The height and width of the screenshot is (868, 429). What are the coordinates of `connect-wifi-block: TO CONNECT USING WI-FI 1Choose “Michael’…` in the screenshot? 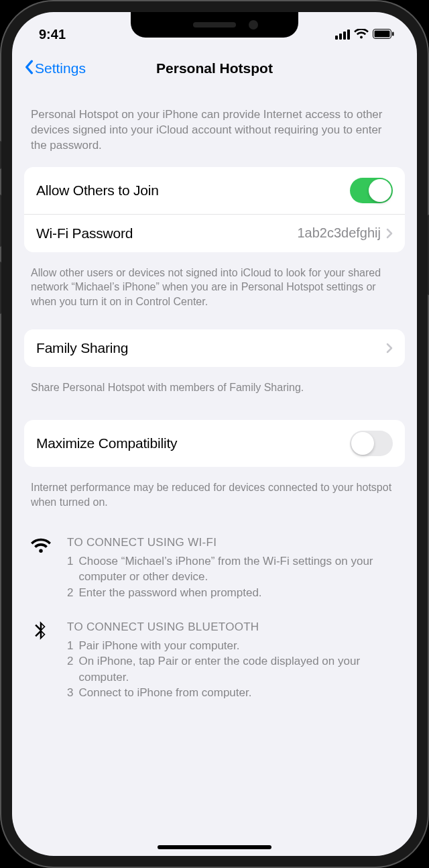 It's located at (214, 567).